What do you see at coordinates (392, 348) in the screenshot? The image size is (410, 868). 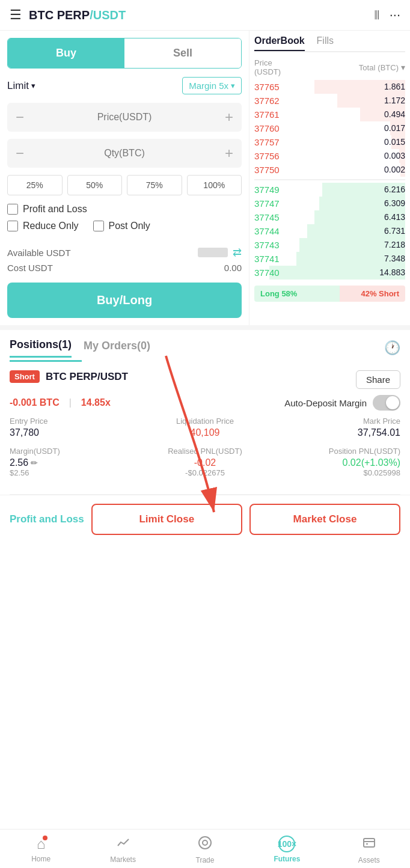 I see `history-icon: 🕐` at bounding box center [392, 348].